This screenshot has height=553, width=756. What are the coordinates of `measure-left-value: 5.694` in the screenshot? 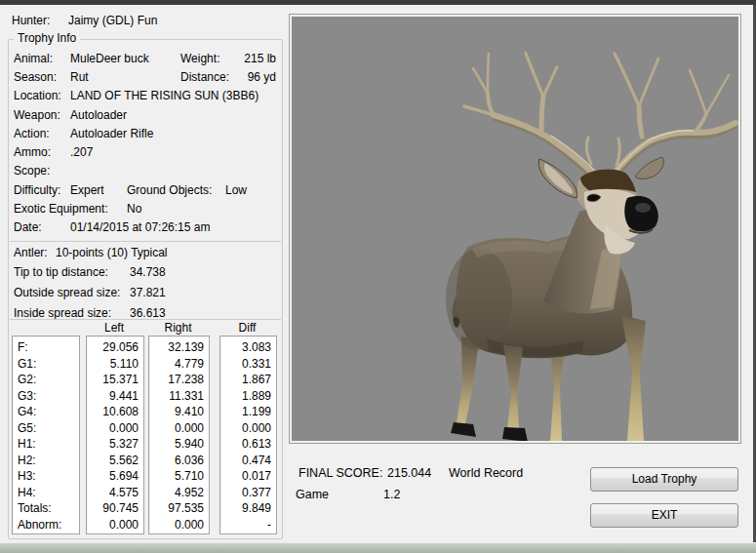 It's located at (115, 476).